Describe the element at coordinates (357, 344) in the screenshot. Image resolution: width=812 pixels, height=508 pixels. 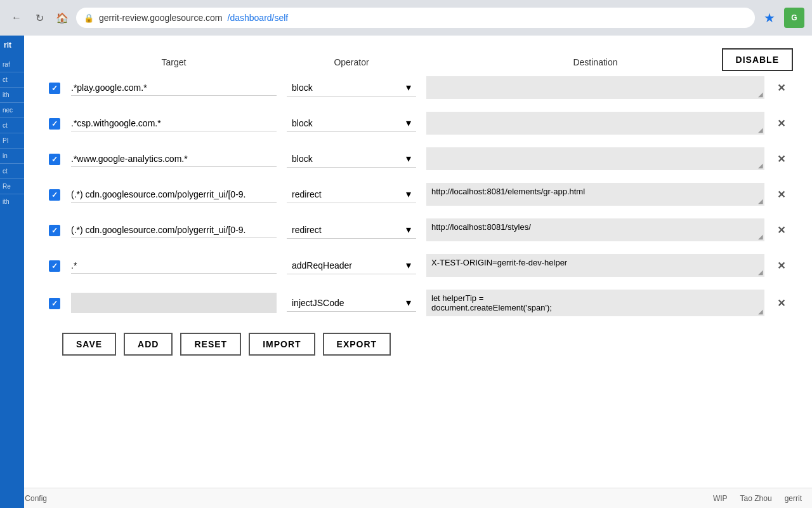
I see `export-button: EXPORT` at that location.